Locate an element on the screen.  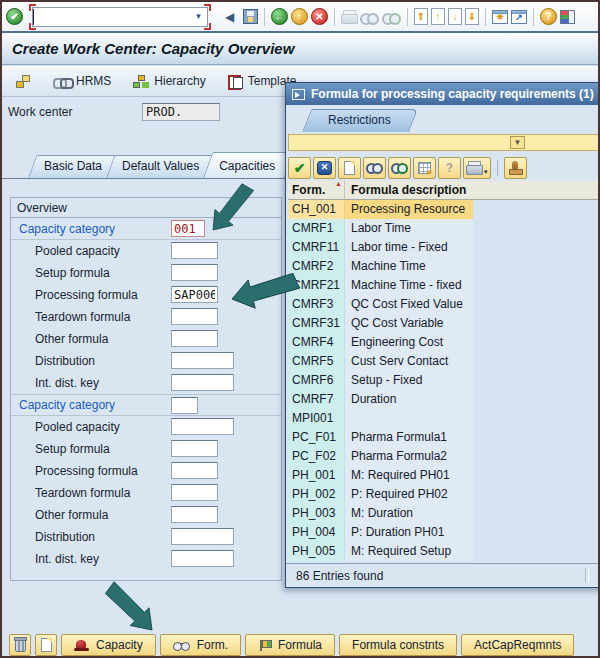
formula-row-cmrf5: CMRF5Cust Serv Contact is located at coordinates (444, 362).